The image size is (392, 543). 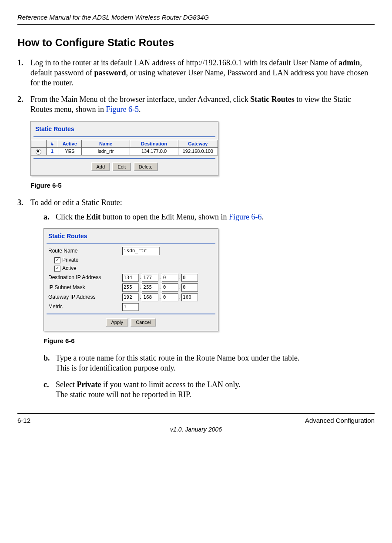 I want to click on mask-octet-4: 0, so click(x=190, y=287).